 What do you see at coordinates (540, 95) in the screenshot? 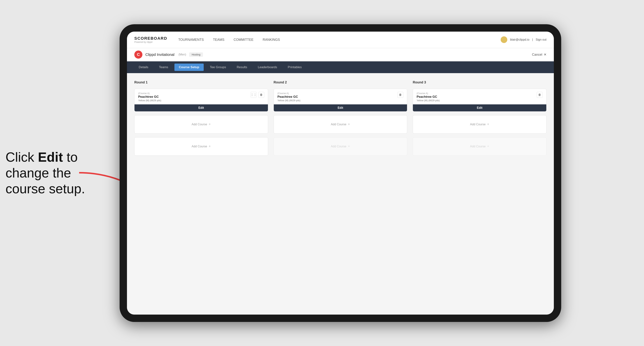
I see `round-3-course-actions: 🗑` at bounding box center [540, 95].